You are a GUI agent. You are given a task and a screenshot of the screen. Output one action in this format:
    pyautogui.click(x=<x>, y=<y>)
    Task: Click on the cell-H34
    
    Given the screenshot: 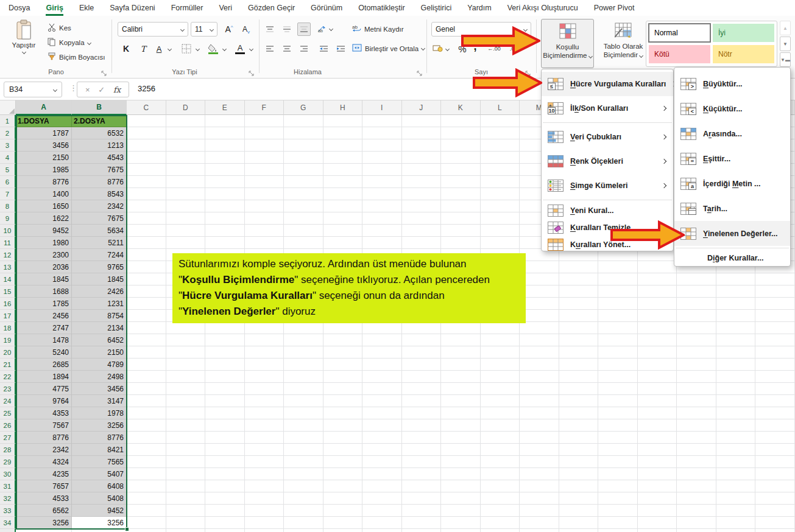 What is the action you would take?
    pyautogui.click(x=344, y=523)
    